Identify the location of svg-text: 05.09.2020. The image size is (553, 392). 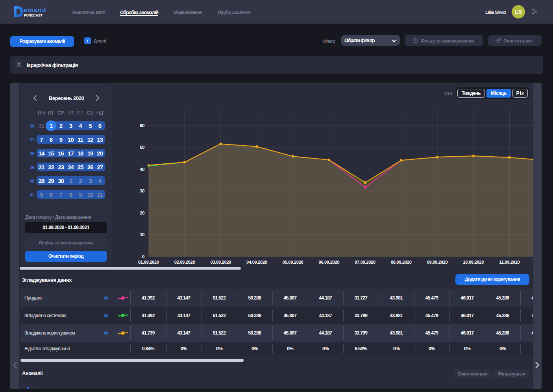
(293, 262).